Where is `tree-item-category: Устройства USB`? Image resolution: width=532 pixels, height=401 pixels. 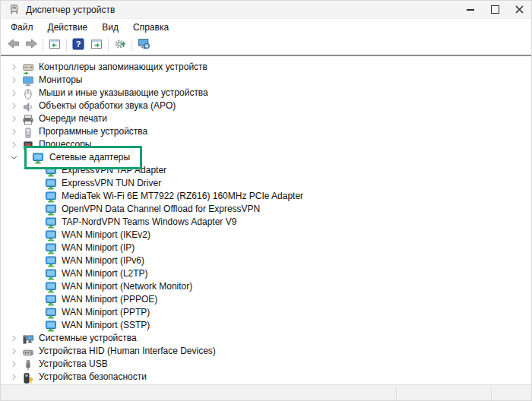
tree-item-category: Устройства USB is located at coordinates (266, 365).